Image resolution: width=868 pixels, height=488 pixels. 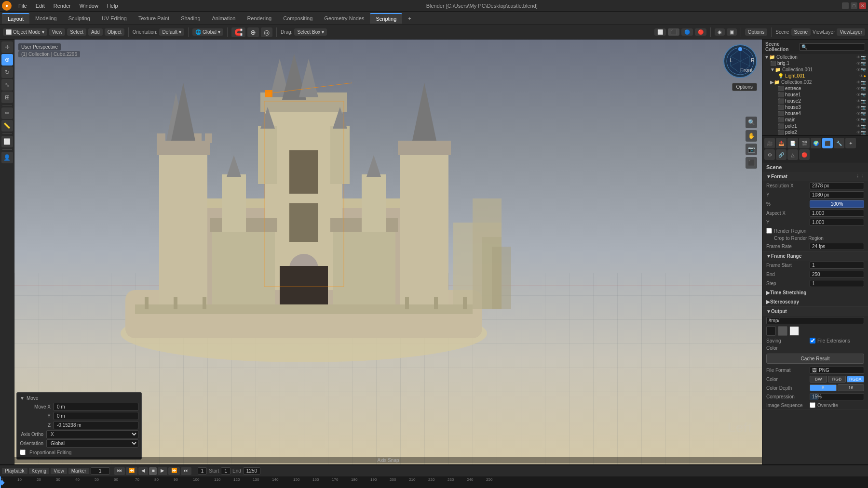 What do you see at coordinates (740, 61) in the screenshot?
I see `orientation-cube: Front R L` at bounding box center [740, 61].